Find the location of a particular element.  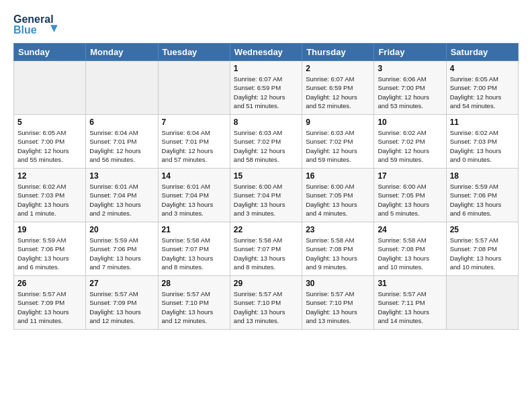

day-cell: 17Sunrise: 6:00 AM Sunset: 7:05 PM Dayli… is located at coordinates (410, 195).